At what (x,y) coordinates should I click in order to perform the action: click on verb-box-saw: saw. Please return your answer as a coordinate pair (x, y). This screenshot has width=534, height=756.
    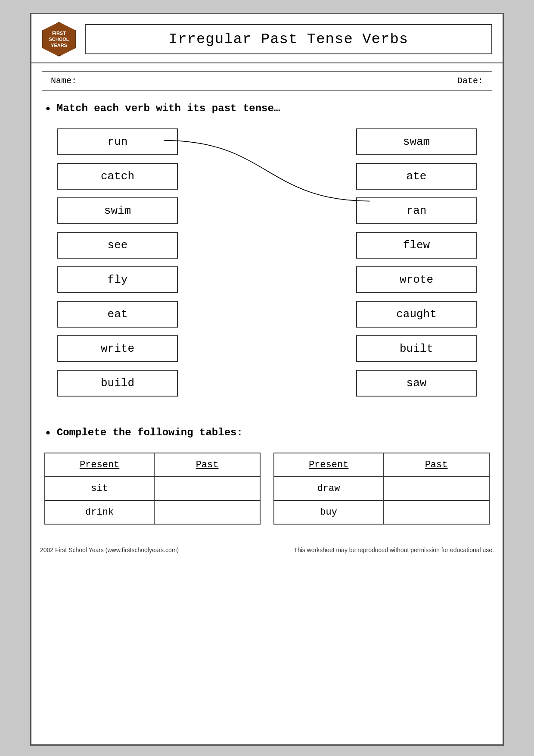
    Looking at the image, I should click on (416, 383).